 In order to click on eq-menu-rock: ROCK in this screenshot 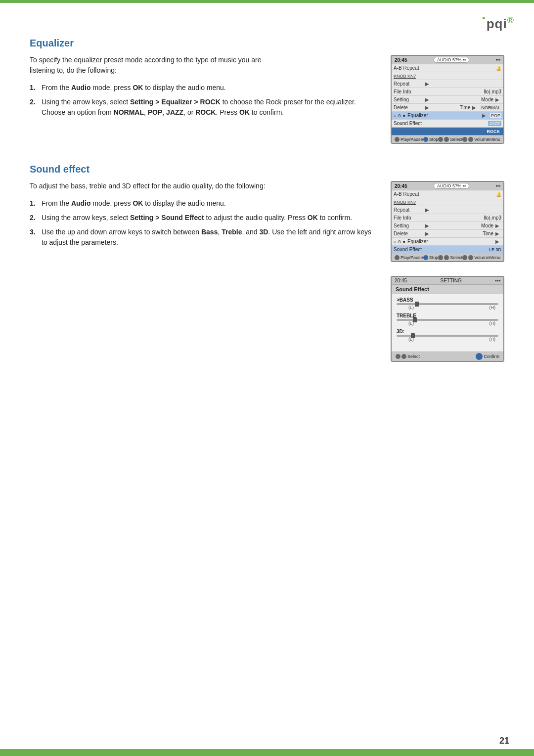, I will do `click(447, 132)`.